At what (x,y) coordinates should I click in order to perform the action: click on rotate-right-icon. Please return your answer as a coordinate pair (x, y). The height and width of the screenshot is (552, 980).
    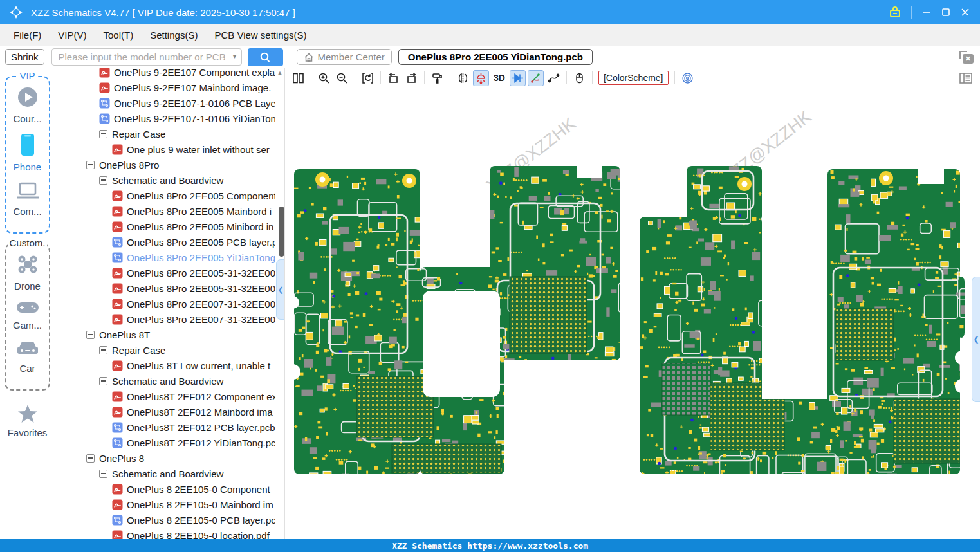
    Looking at the image, I should click on (412, 78).